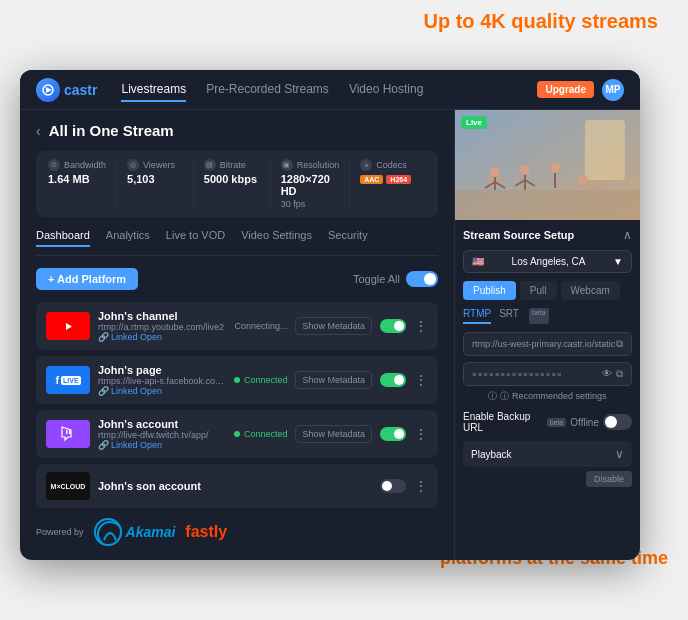  Describe the element at coordinates (388, 165) in the screenshot. I see `stat-codecs-label: ≡ Codecs` at that location.